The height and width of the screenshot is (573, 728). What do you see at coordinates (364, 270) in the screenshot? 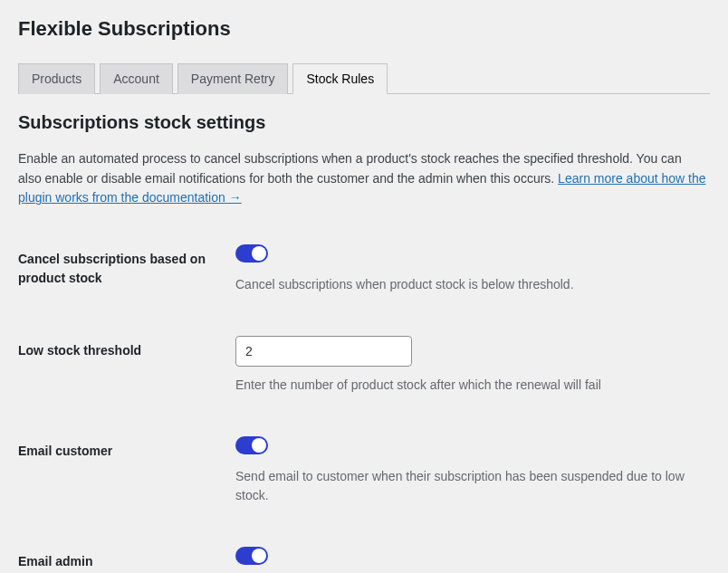
I see `setting-row-cancel-on-stock: Cancel subscriptions based on product st…` at bounding box center [364, 270].